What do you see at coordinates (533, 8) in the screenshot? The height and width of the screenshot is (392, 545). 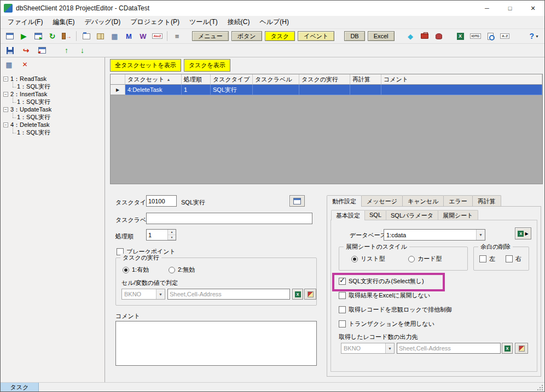 I see `close-button: ✕` at bounding box center [533, 8].